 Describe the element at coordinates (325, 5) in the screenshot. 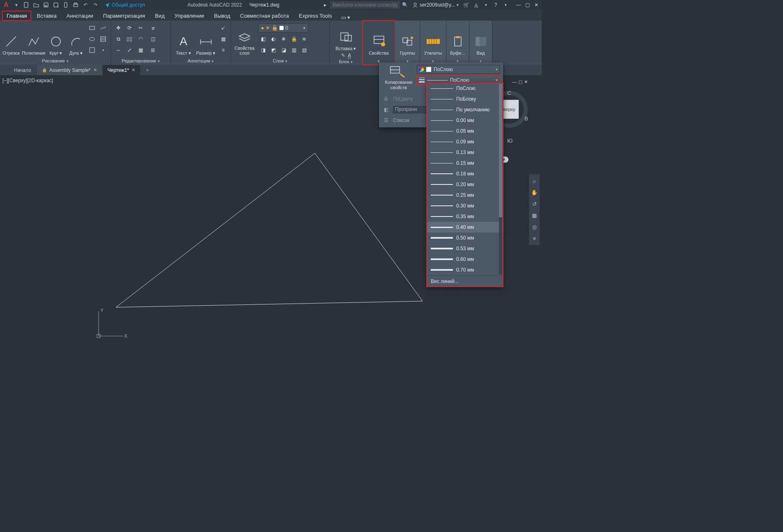

I see `search-caret-icon: ▸` at that location.